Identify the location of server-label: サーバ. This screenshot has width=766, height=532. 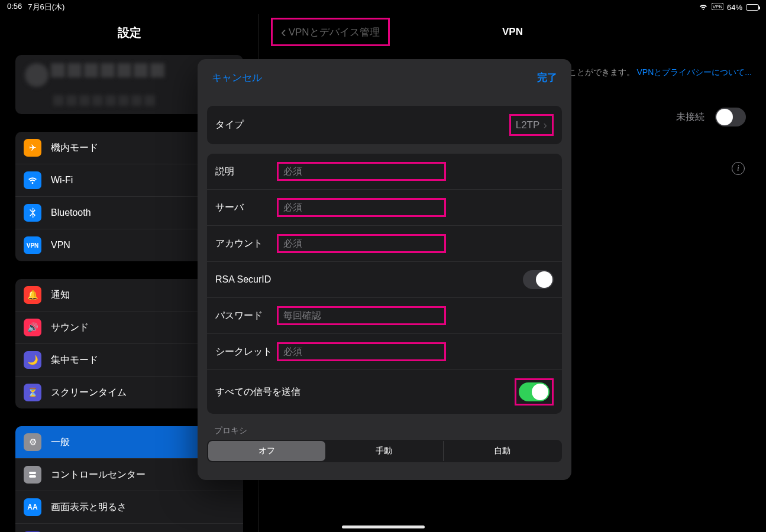
(245, 208).